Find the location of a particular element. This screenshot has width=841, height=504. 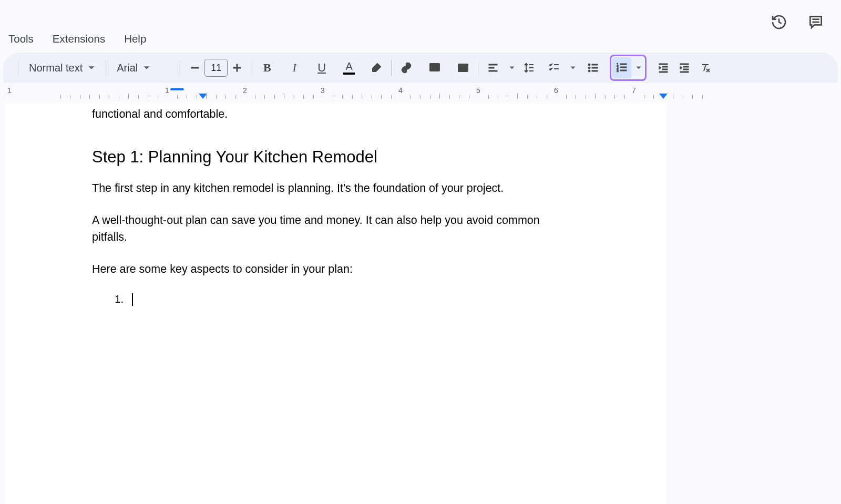

svg-text: 3 is located at coordinates (618, 70).